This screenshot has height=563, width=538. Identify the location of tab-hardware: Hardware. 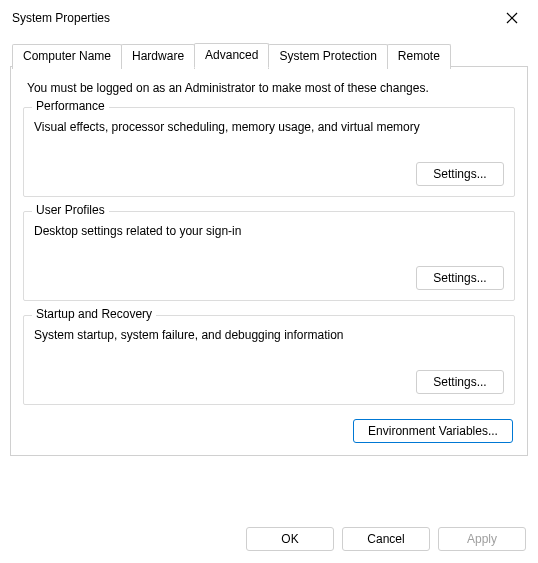
(158, 56).